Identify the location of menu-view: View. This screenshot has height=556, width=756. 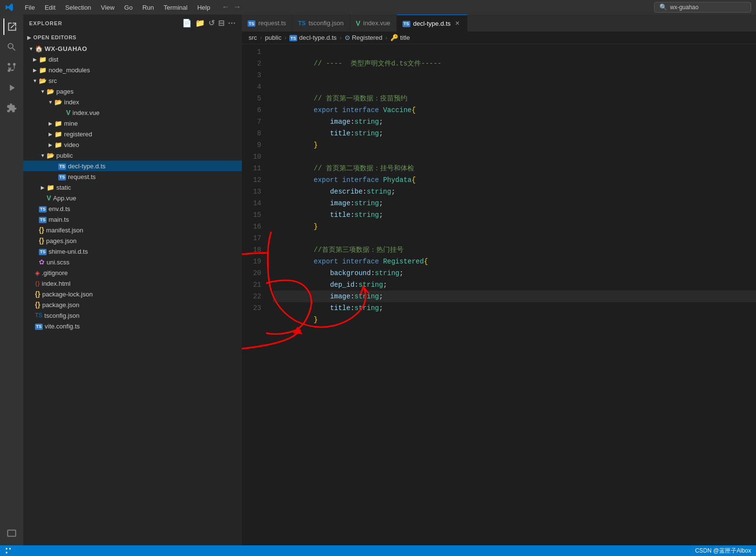
(108, 8).